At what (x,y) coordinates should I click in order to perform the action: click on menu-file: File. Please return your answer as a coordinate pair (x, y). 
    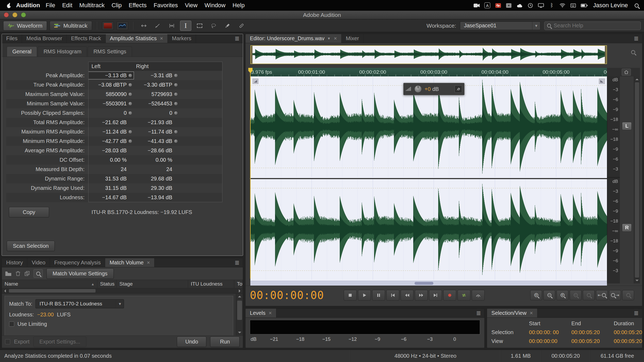
    Looking at the image, I should click on (50, 5).